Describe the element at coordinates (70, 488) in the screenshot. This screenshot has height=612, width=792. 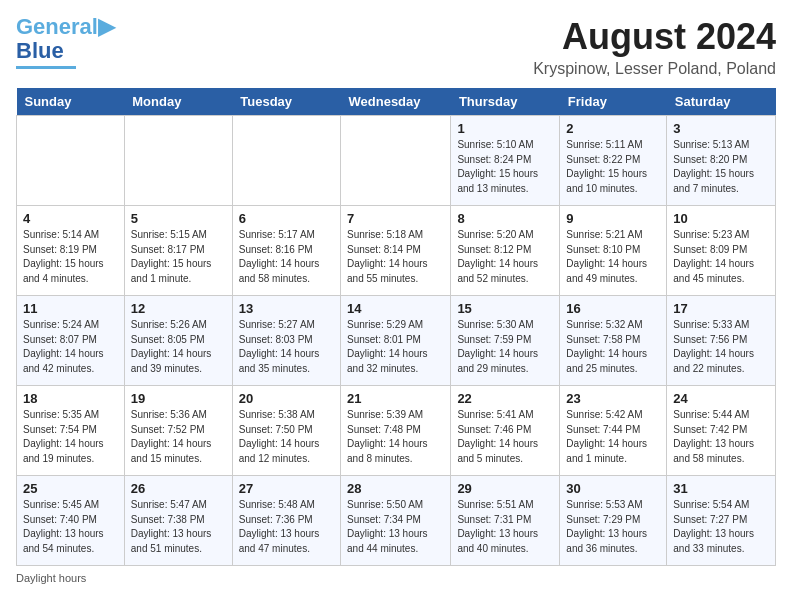
I see `day-number: 25` at that location.